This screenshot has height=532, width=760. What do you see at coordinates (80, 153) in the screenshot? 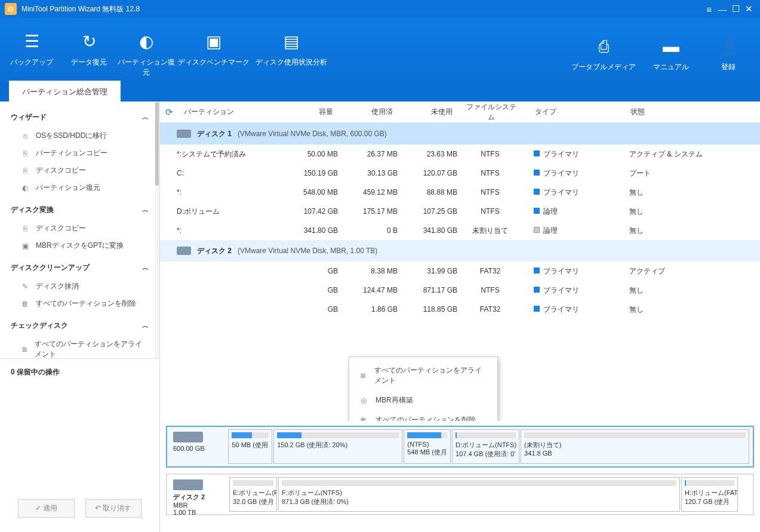
I see `sidebar-item: ⎘パーティションコピー` at bounding box center [80, 153].